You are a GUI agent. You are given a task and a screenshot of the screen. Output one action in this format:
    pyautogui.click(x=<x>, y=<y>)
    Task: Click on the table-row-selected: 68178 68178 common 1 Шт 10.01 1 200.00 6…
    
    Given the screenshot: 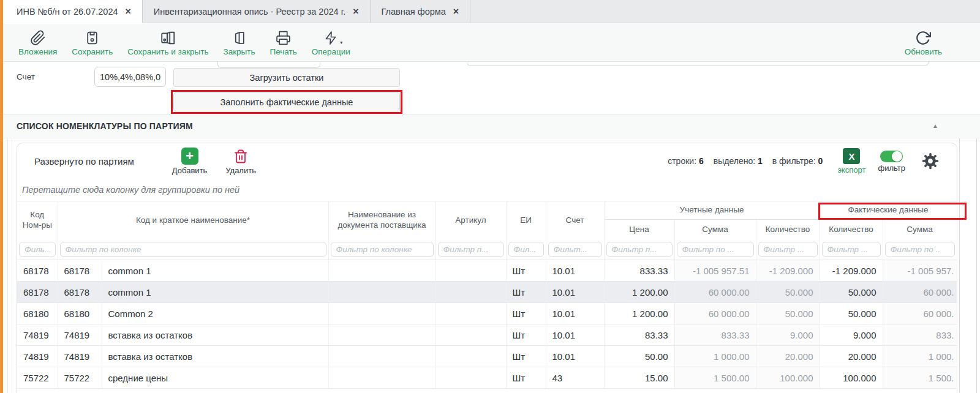 What is the action you would take?
    pyautogui.click(x=487, y=293)
    